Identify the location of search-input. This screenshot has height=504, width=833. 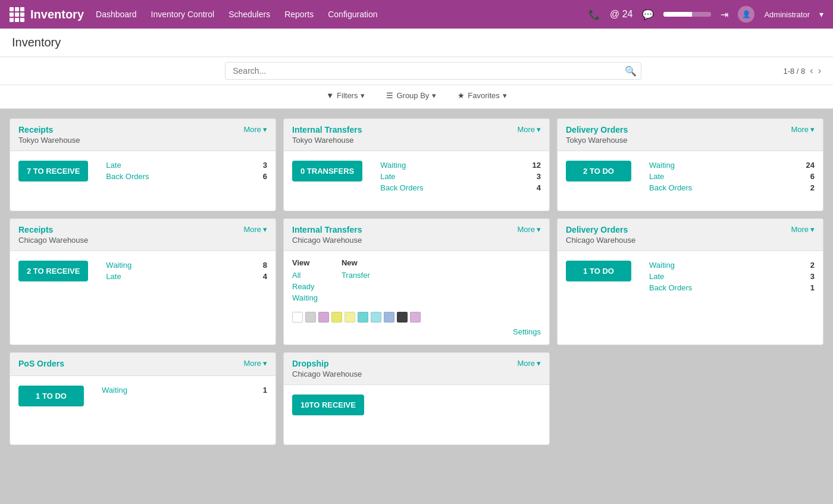
(433, 71).